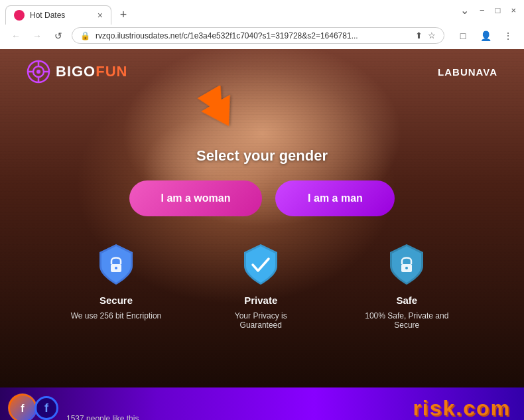  I want to click on profile-icon: 👤, so click(486, 36).